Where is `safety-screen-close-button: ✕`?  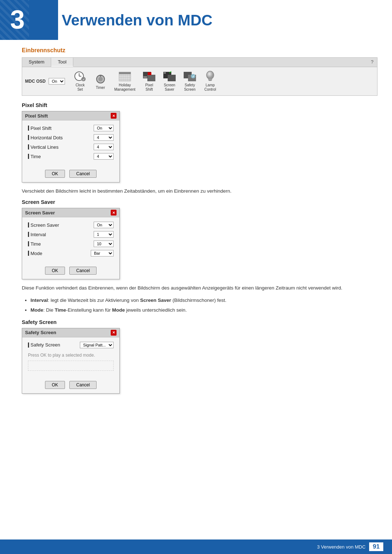 safety-screen-close-button: ✕ is located at coordinates (114, 333).